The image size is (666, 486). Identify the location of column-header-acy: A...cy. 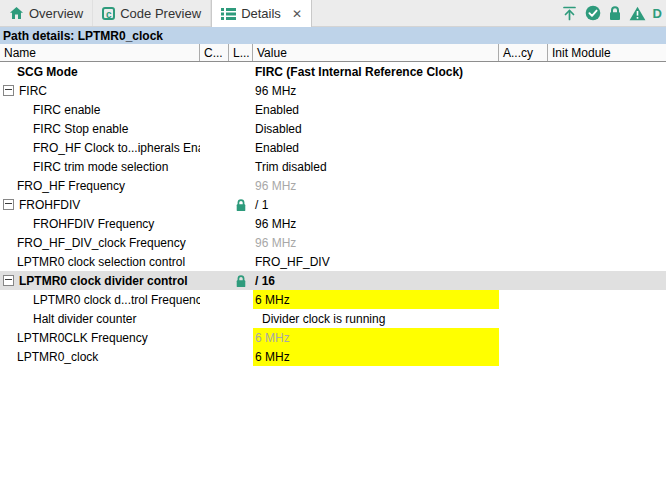
(524, 52).